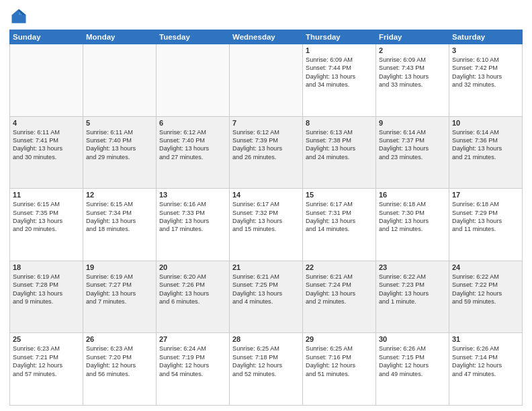 The image size is (532, 411). What do you see at coordinates (46, 195) in the screenshot?
I see `day-number: 11` at bounding box center [46, 195].